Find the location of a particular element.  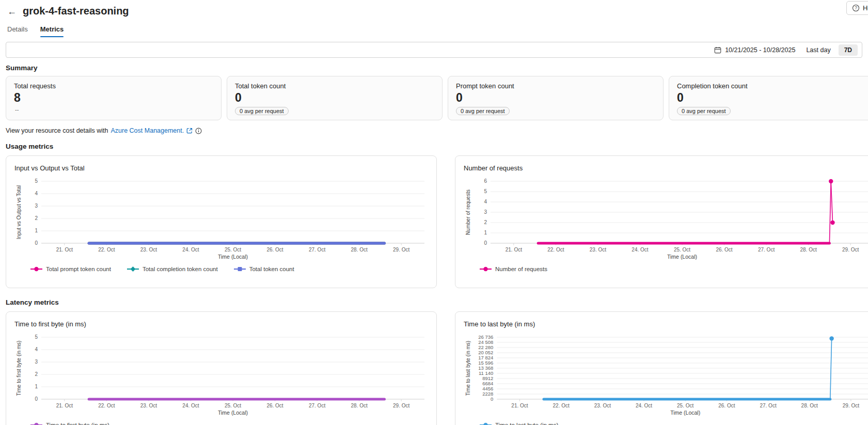

svg-text: Time to first byte (in ms) is located at coordinates (19, 369).